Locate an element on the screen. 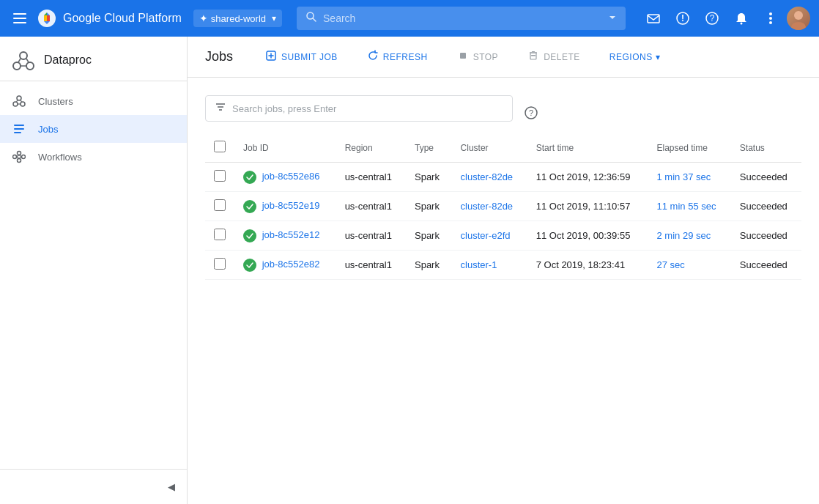 The width and height of the screenshot is (819, 504). refresh-button: REFRESH is located at coordinates (397, 57).